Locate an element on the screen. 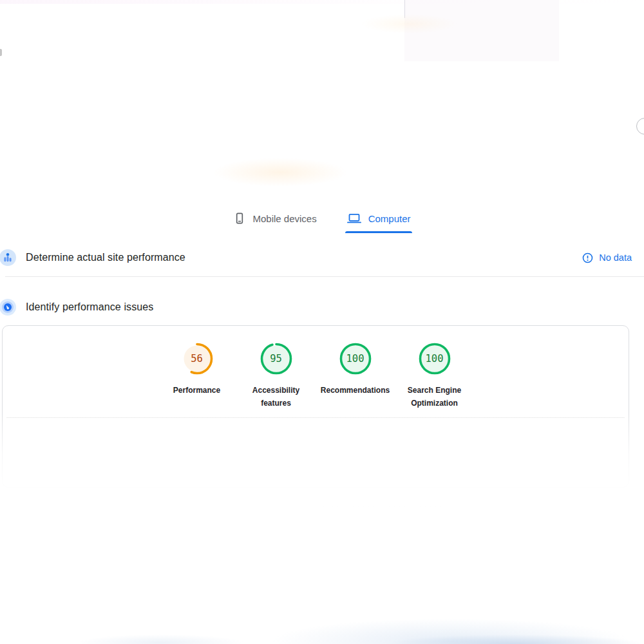  score-label: Performance is located at coordinates (197, 390).